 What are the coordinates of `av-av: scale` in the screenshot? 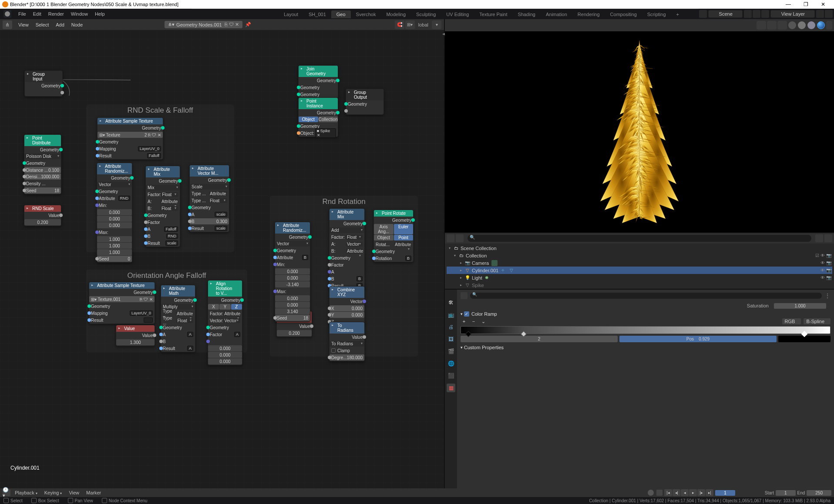 It's located at (221, 214).